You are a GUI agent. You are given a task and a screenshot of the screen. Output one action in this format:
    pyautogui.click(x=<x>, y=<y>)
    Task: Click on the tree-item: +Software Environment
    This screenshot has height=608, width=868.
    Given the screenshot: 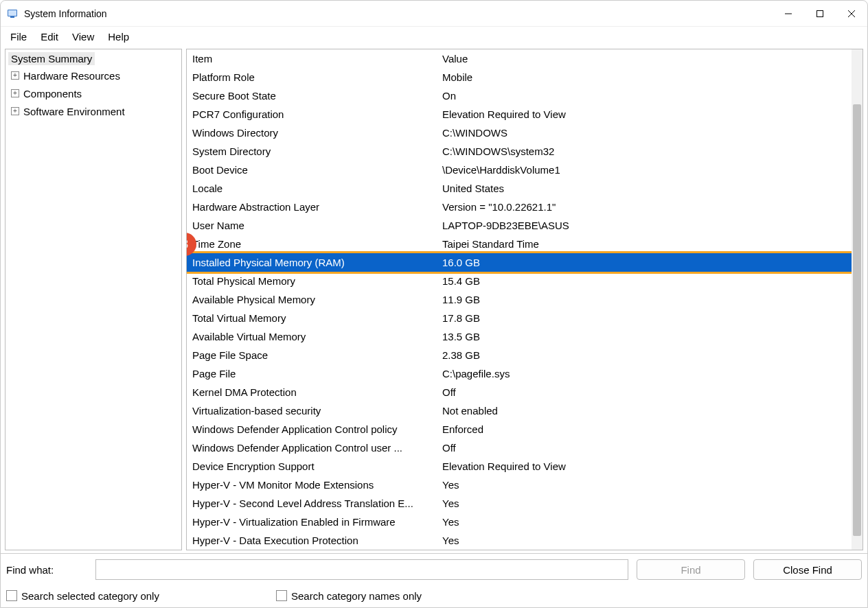 What is the action you would take?
    pyautogui.click(x=94, y=111)
    